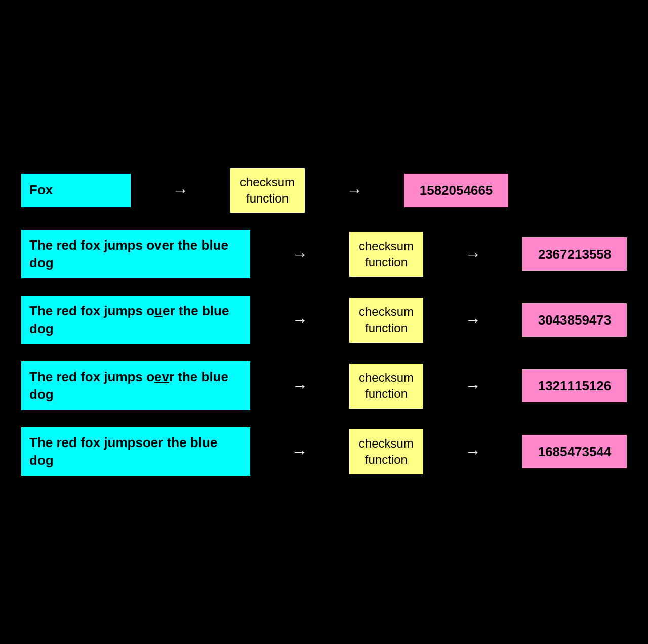  What do you see at coordinates (575, 254) in the screenshot?
I see `output-box-2: 2367213558` at bounding box center [575, 254].